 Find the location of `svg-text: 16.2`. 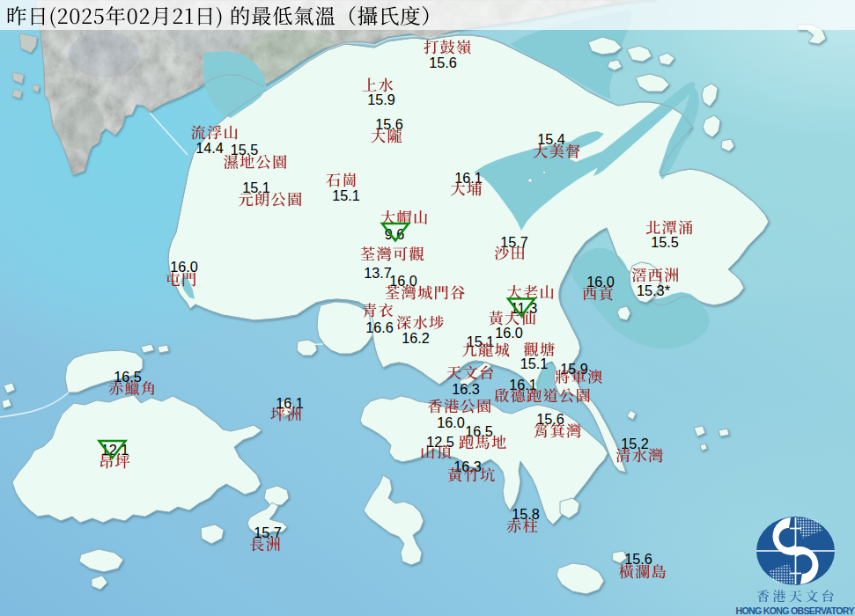

svg-text: 16.2 is located at coordinates (416, 338).